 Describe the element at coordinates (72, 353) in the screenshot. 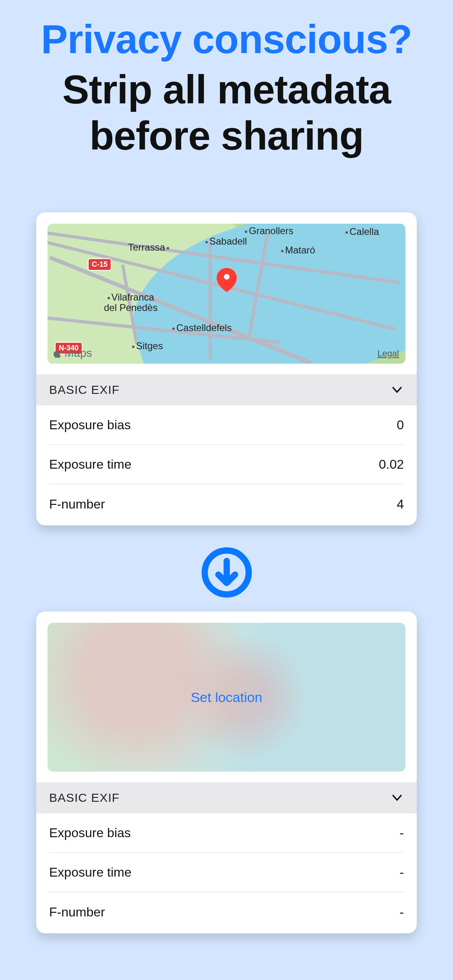

I see `maps-attribution: Maps` at that location.